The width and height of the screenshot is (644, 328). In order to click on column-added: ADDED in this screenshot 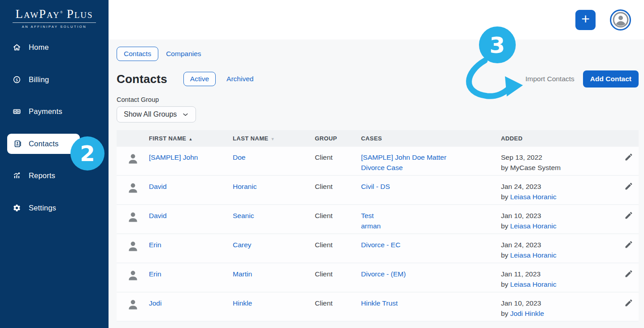, I will do `click(560, 138)`.